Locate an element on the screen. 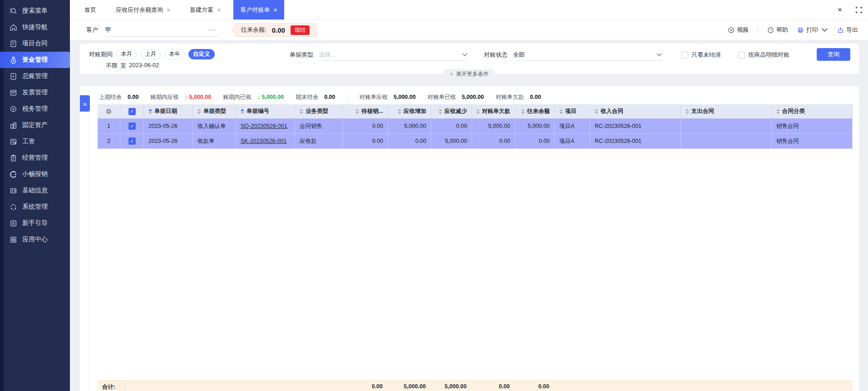  double-chevron-down-icon: » is located at coordinates (452, 74).